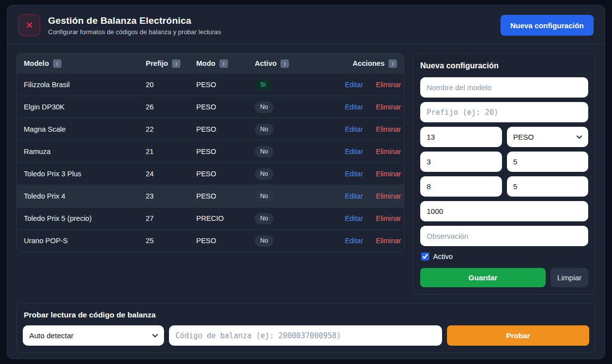 Image resolution: width=612 pixels, height=364 pixels. Describe the element at coordinates (85, 218) in the screenshot. I see `cell-model: Toledo Prix 5 (precio)` at that location.